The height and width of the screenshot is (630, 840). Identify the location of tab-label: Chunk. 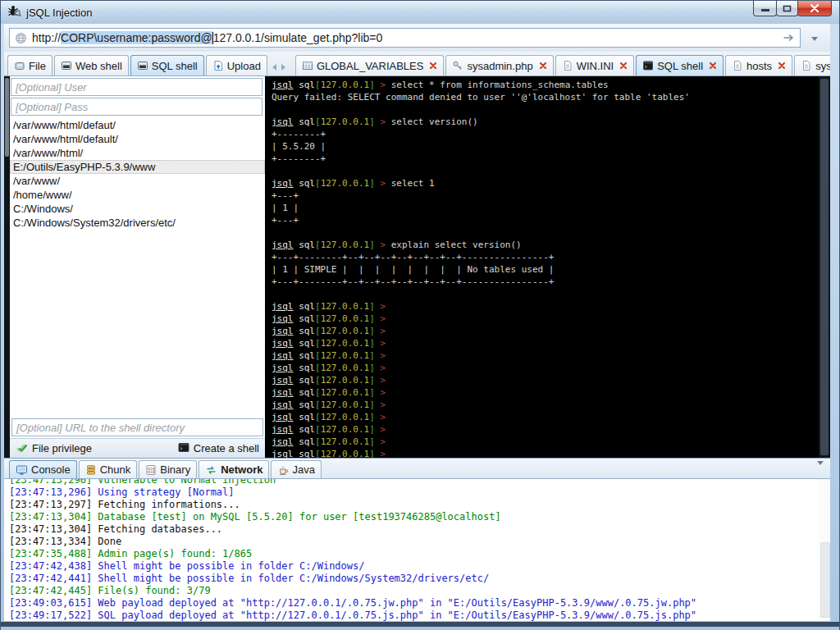
(116, 469).